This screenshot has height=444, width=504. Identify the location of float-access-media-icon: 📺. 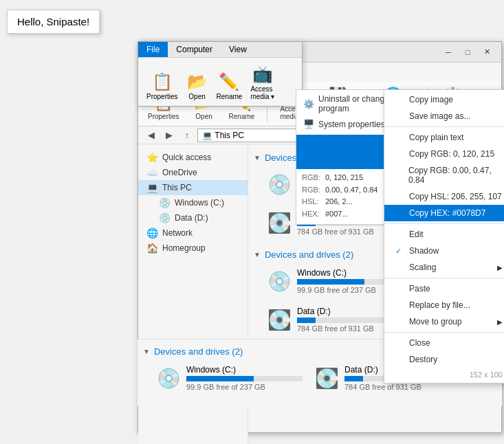
(263, 74).